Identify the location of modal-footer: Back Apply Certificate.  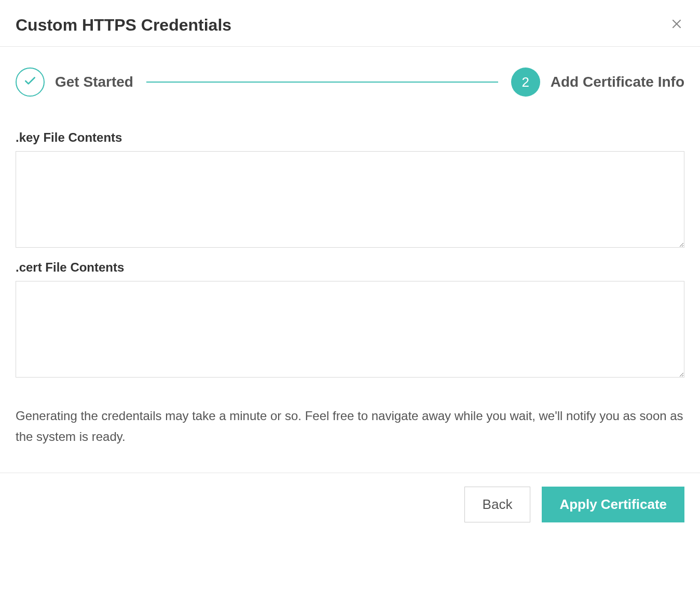
(350, 505).